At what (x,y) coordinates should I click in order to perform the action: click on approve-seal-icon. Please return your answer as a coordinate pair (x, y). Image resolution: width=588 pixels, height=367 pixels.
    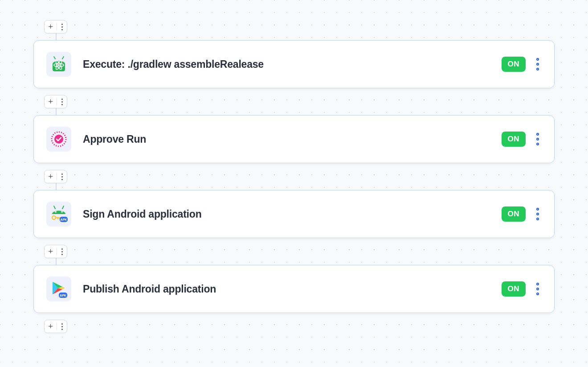
    Looking at the image, I should click on (59, 139).